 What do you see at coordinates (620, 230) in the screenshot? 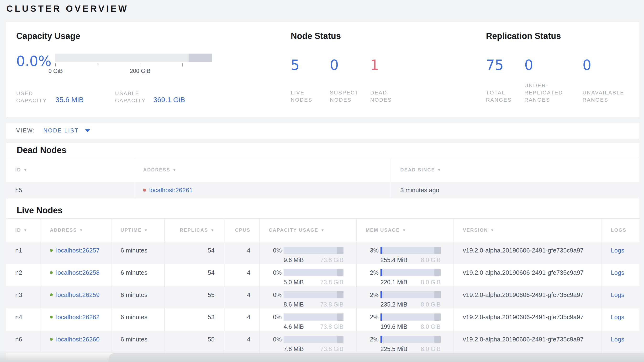
I see `live-col-logs: LOGS` at bounding box center [620, 230].